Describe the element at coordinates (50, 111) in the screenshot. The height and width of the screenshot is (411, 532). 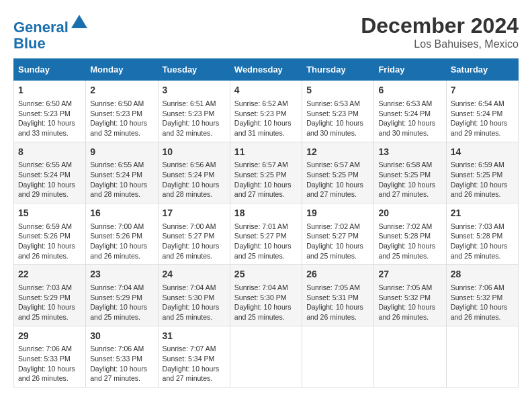
I see `cell-1-1: 1Sunrise: 6:50 AM Sunset: 5:23 PM Daylig…` at that location.